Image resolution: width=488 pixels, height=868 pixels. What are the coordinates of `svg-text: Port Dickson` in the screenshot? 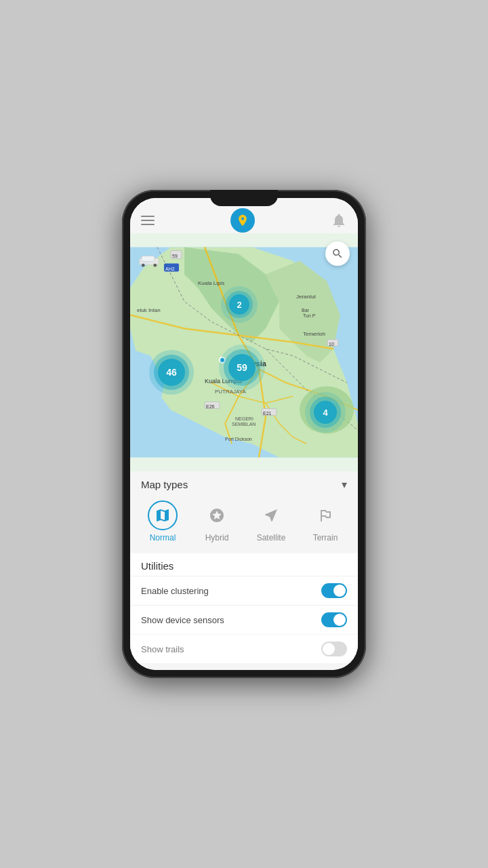 It's located at (239, 439).